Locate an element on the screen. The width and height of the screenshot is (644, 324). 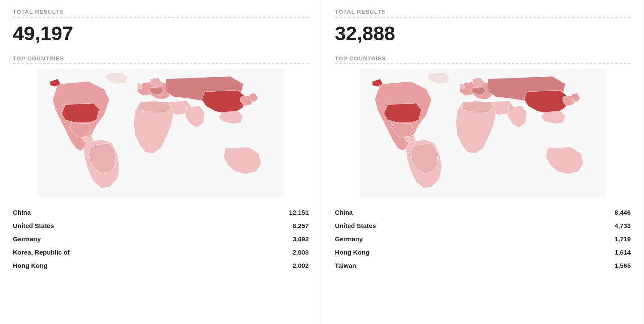
country-count: 1,565 is located at coordinates (623, 266).